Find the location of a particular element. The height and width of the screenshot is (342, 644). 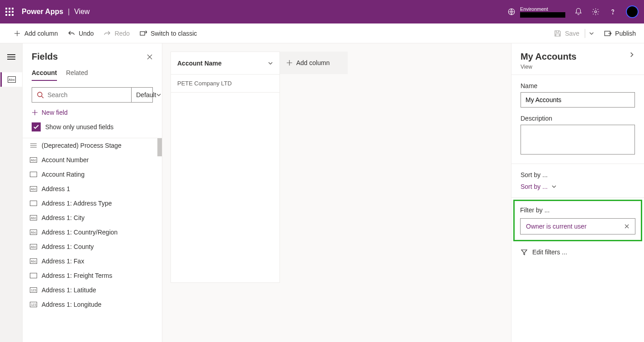

page-name: View is located at coordinates (82, 12).